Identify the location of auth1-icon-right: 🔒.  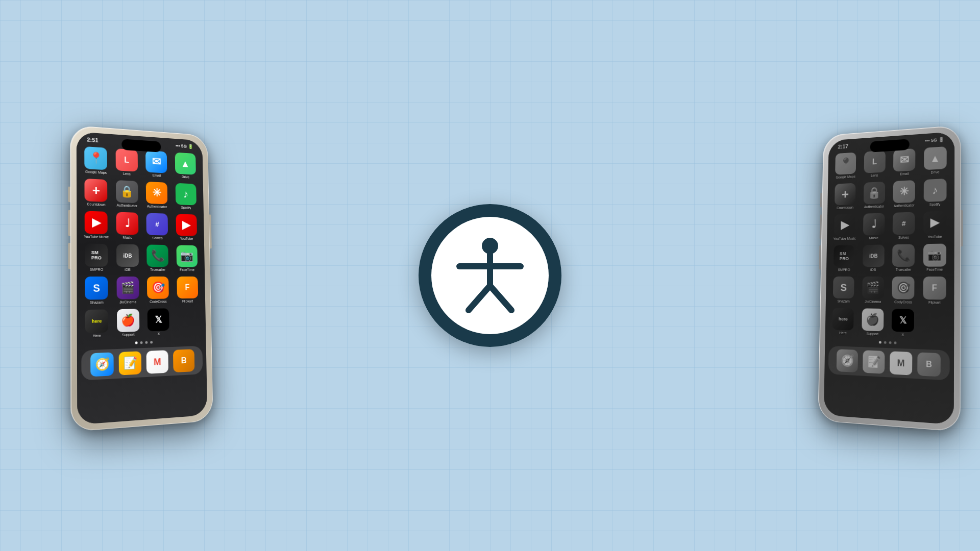
(875, 193).